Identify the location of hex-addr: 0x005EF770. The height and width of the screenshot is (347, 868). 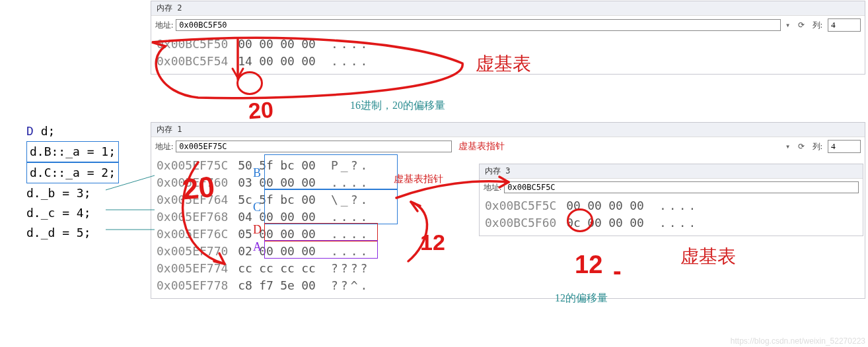
(196, 251).